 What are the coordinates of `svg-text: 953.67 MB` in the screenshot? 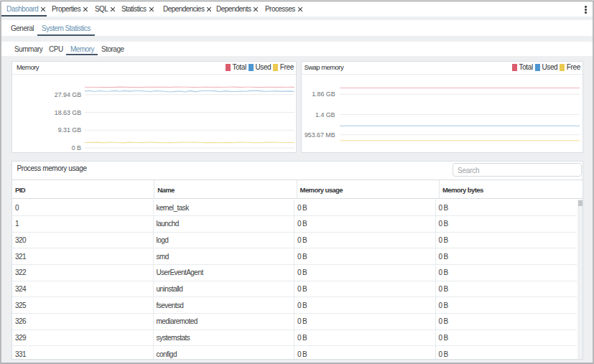 It's located at (320, 135).